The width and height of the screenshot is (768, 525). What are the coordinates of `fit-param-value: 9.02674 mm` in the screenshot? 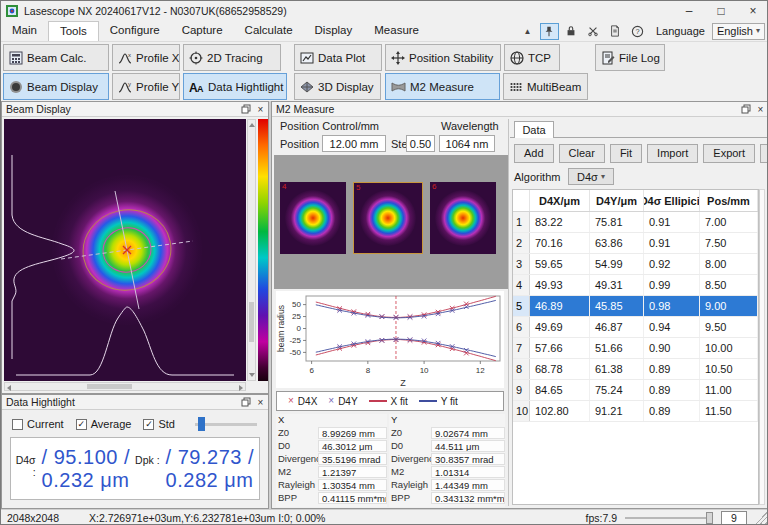 It's located at (468, 433).